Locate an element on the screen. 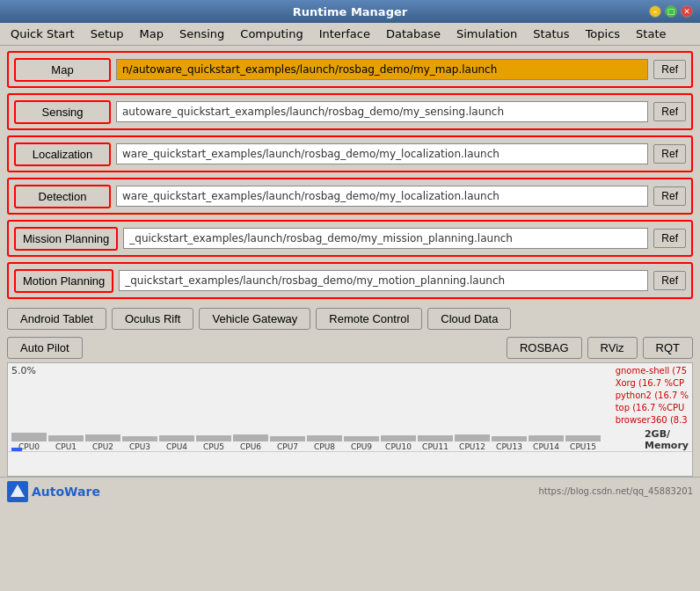 The height and width of the screenshot is (591, 700). logo-icon is located at coordinates (18, 492).